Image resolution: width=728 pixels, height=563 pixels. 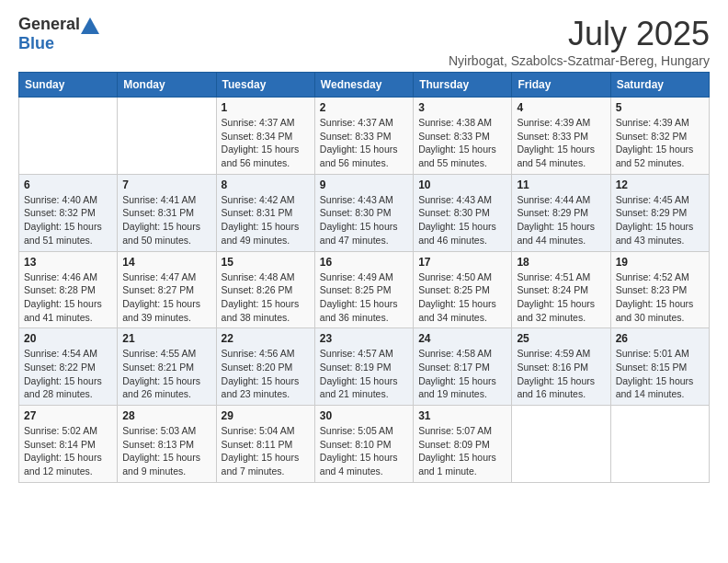 What do you see at coordinates (364, 444) in the screenshot?
I see `calendar-cell: 30Sunrise: 5:05 AMSunset: 8:10 PMDayligh…` at bounding box center [364, 444].